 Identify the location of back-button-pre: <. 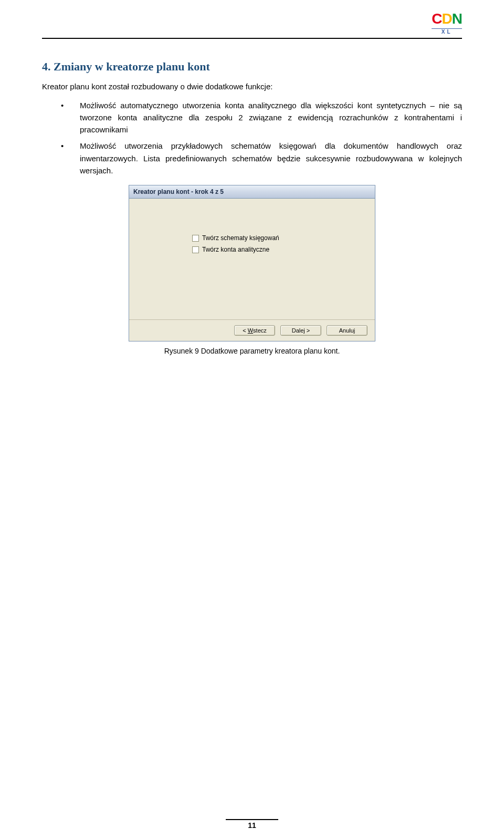
(245, 330).